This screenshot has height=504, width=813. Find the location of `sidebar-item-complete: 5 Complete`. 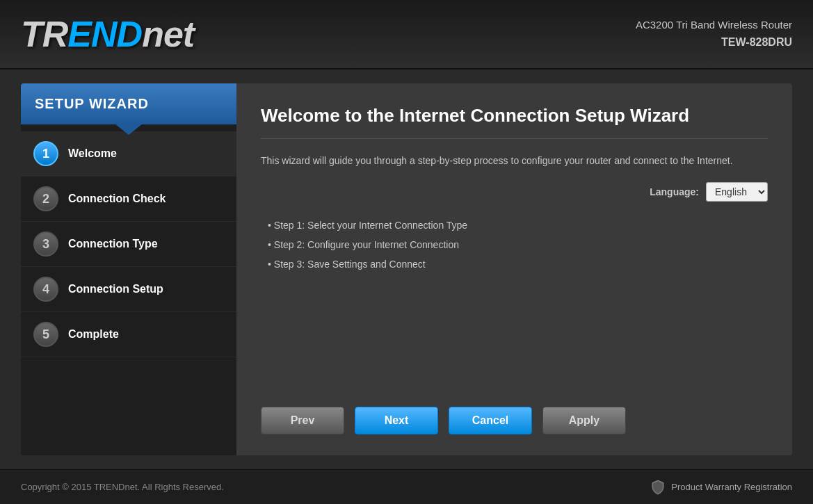

sidebar-item-complete: 5 Complete is located at coordinates (129, 335).